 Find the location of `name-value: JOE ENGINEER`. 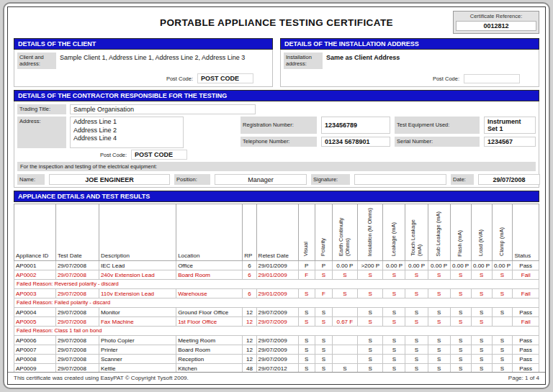

name-value: JOE ENGINEER is located at coordinates (109, 180).